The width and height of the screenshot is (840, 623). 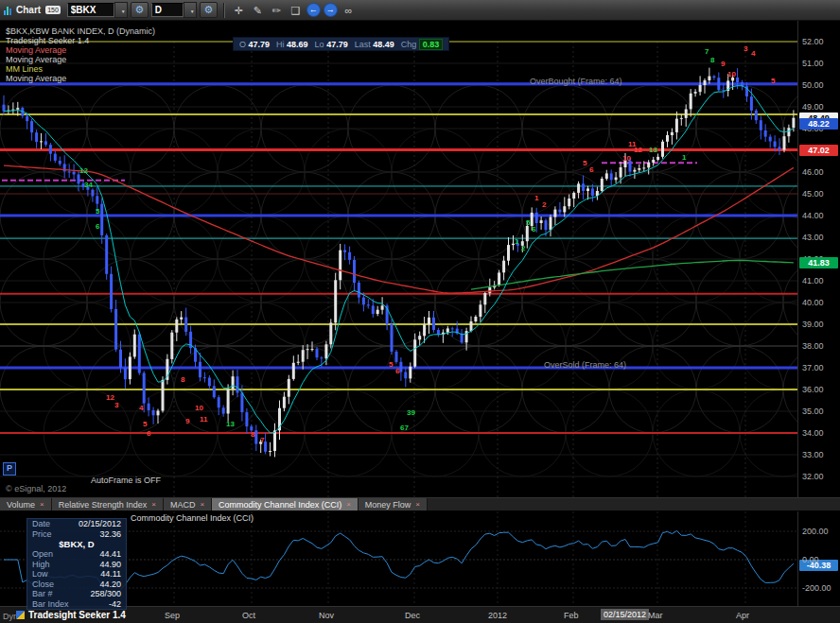 I want to click on high-value: 48.69, so click(x=297, y=44).